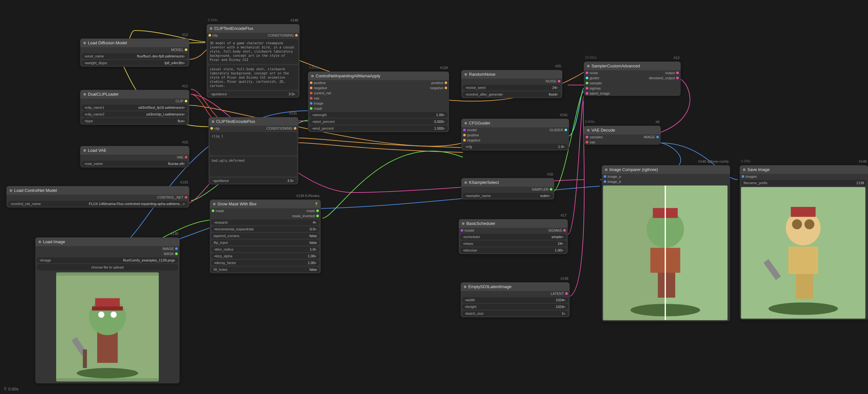 The height and width of the screenshot is (394, 868). Describe the element at coordinates (513, 237) in the screenshot. I see `widget-scheduler: ◀schedulersimple▶` at that location.